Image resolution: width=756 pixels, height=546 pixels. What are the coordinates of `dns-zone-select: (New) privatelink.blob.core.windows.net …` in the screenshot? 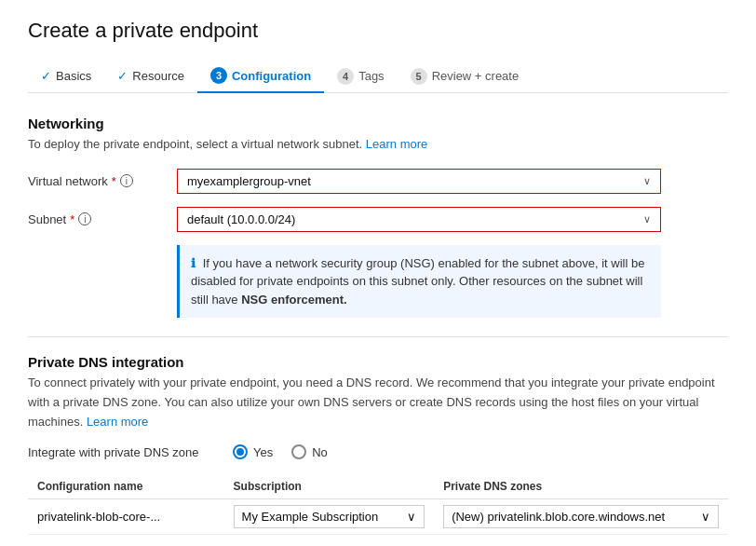 It's located at (581, 516).